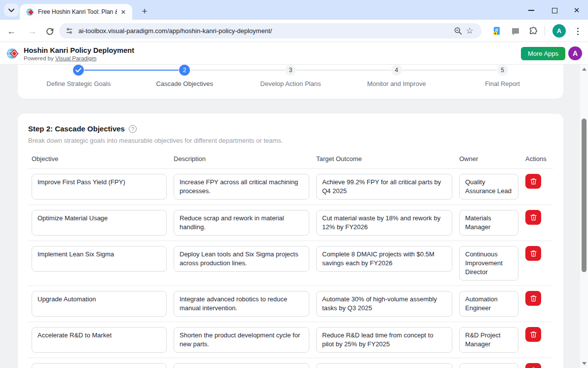 The height and width of the screenshot is (368, 588). I want to click on tab-search-button, so click(11, 10).